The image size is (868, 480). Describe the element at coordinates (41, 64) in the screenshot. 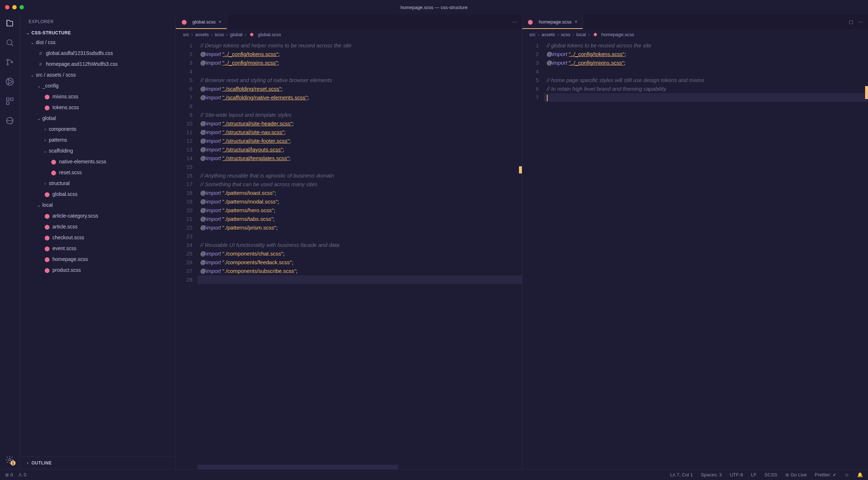

I see `hash-icon: #` at that location.